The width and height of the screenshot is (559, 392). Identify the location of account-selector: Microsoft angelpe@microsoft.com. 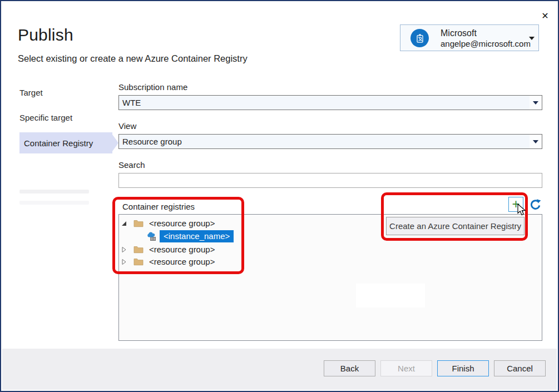
(469, 38).